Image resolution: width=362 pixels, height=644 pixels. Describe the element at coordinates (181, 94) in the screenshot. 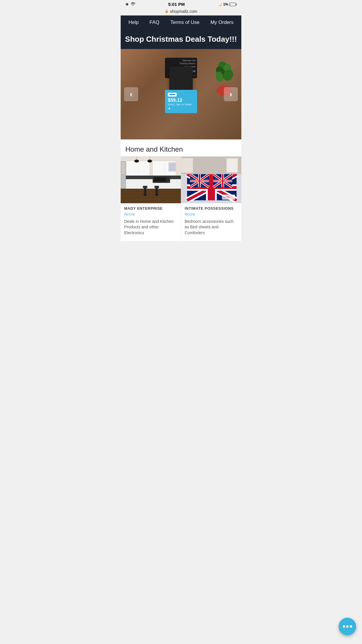

I see `carousel: Tableware Set Drinking Glasses Mixing Bo…` at that location.